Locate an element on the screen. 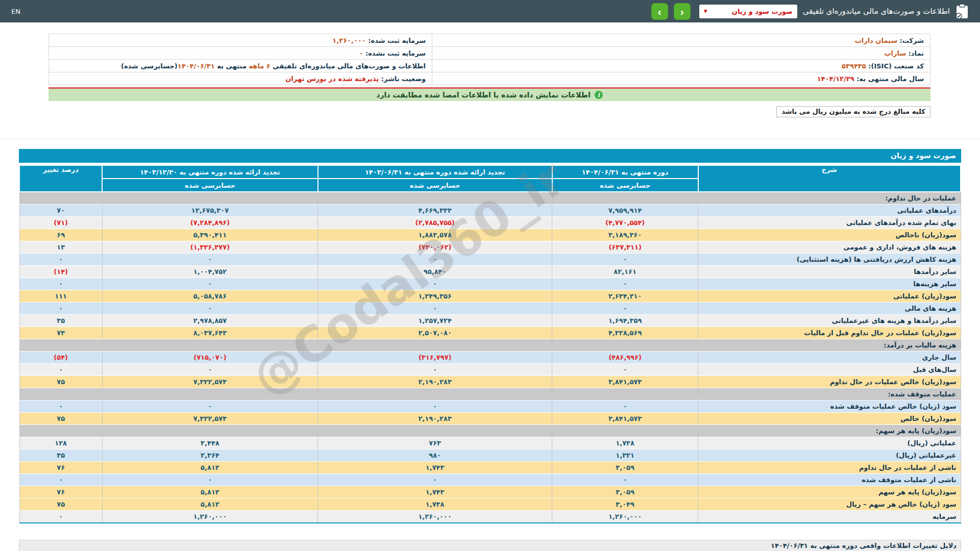 The image size is (980, 551). info-text-segment: ۱۴۰۴/۰۶/۳۱ is located at coordinates (196, 66).